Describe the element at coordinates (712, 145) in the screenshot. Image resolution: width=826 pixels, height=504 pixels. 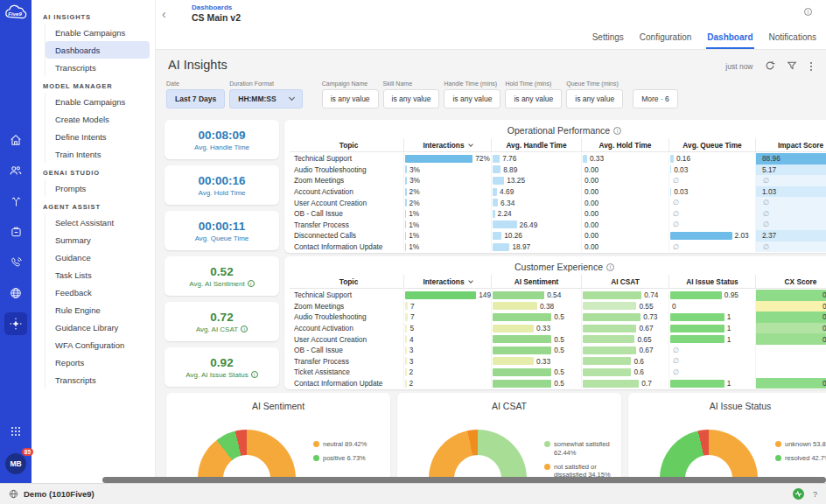
I see `column-header-avg-queue-time: Avg. Queue Time` at that location.